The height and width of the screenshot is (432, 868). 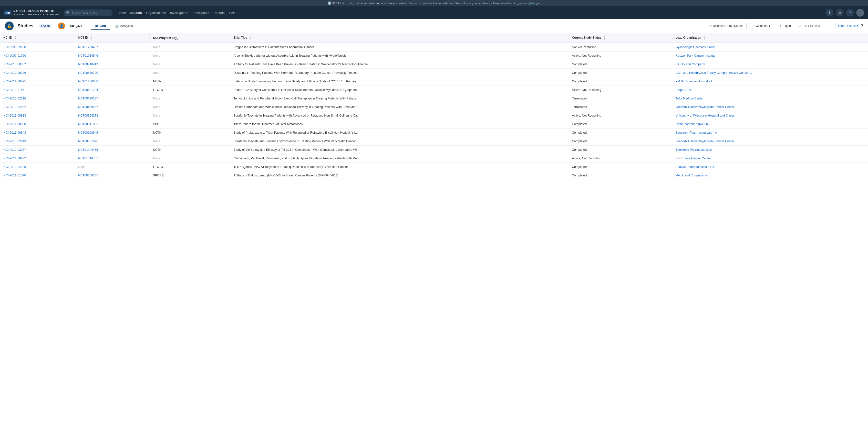 What do you see at coordinates (179, 13) in the screenshot?
I see `nav-investigators: Investigators` at bounding box center [179, 13].